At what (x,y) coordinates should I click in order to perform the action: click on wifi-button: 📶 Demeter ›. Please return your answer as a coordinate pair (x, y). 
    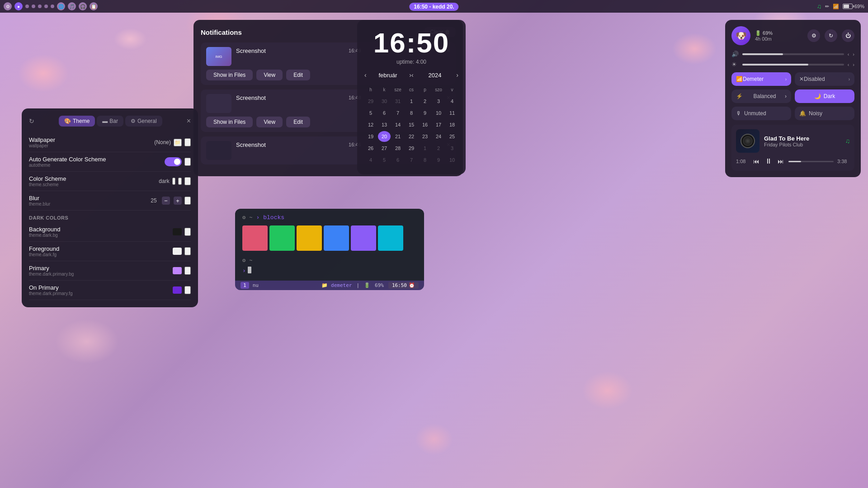
    Looking at the image, I should click on (761, 79).